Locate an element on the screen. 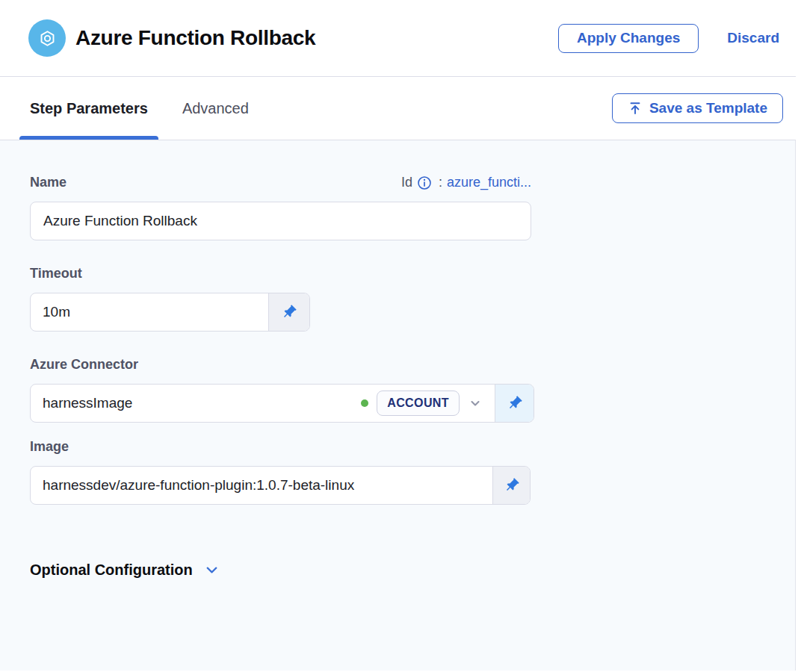 The width and height of the screenshot is (804, 672). timeout-pin-button is located at coordinates (288, 312).